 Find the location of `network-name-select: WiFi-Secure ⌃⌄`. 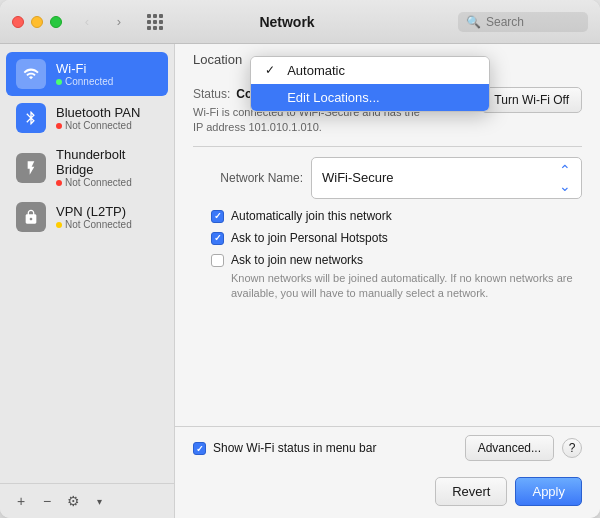

network-name-select: WiFi-Secure ⌃⌄ is located at coordinates (446, 178).